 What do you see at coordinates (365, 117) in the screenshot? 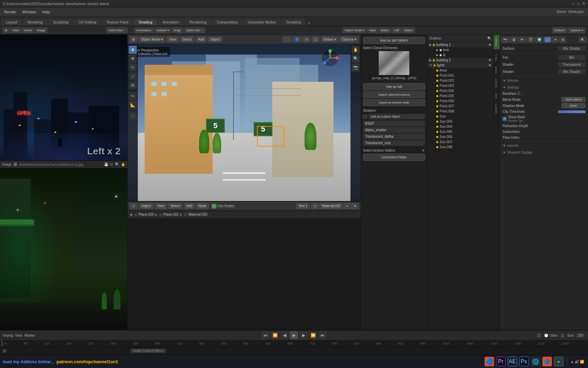
I see `add-plane-checkbox` at bounding box center [365, 117].